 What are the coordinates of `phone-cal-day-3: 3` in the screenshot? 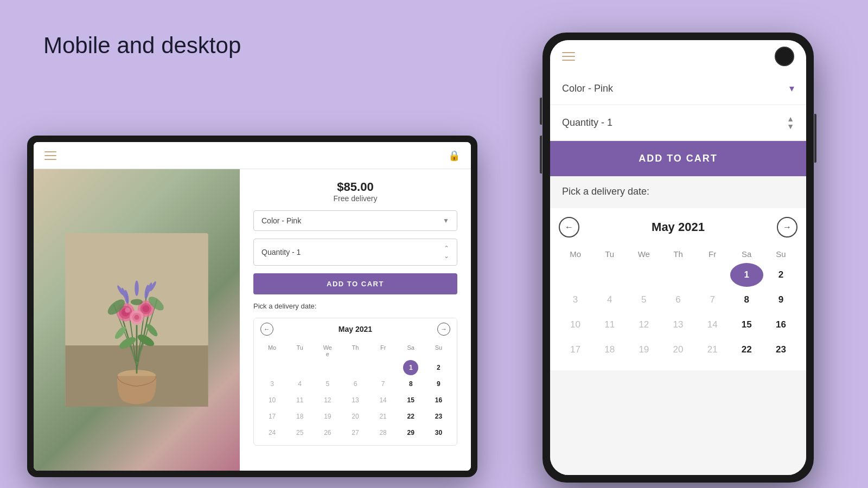 It's located at (575, 300).